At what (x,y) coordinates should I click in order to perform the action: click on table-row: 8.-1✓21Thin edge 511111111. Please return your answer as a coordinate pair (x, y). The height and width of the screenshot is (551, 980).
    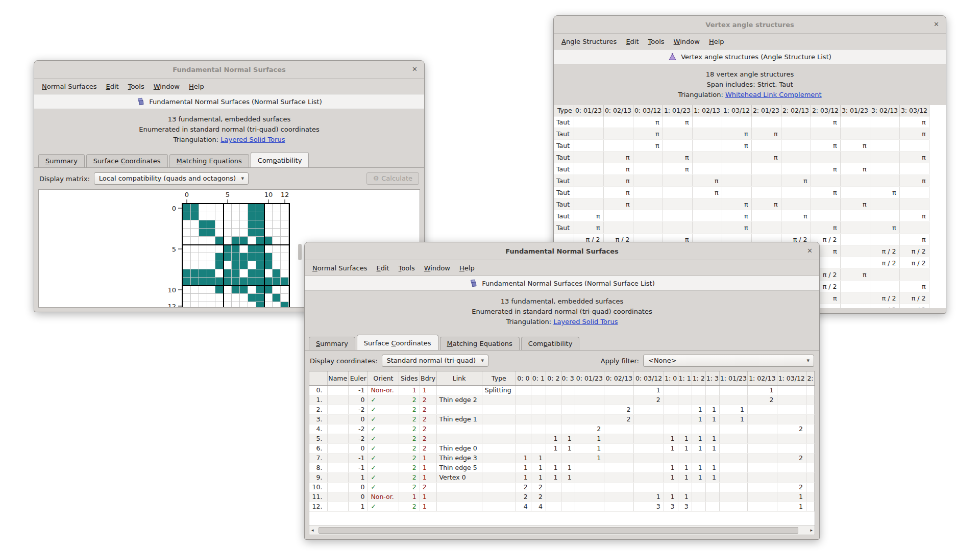
    Looking at the image, I should click on (562, 468).